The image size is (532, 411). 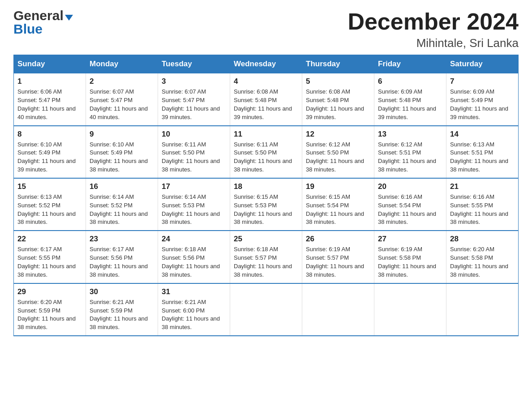 What do you see at coordinates (338, 158) in the screenshot?
I see `day-info: Sunrise: 6:12 AMSunset: 5:50 PMDaylight:…` at bounding box center [338, 158].